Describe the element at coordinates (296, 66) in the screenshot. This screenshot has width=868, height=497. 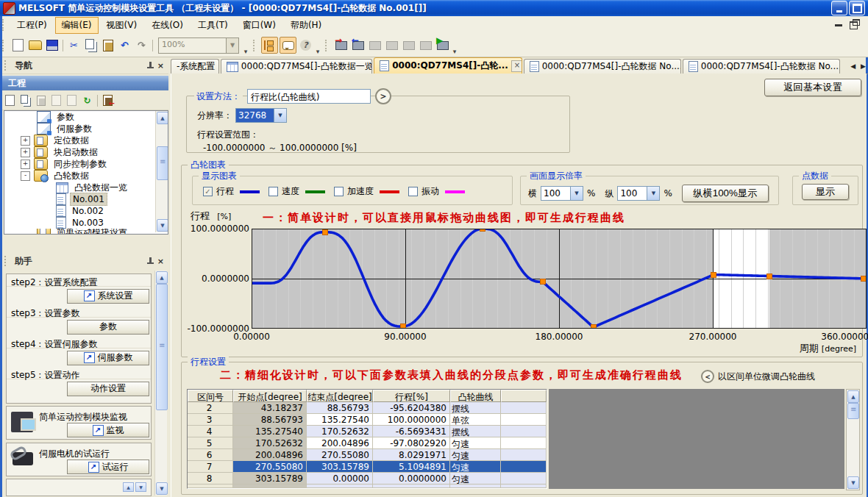
I see `tab-item: 0000:QD77MS4[]-凸轮数据一览` at that location.